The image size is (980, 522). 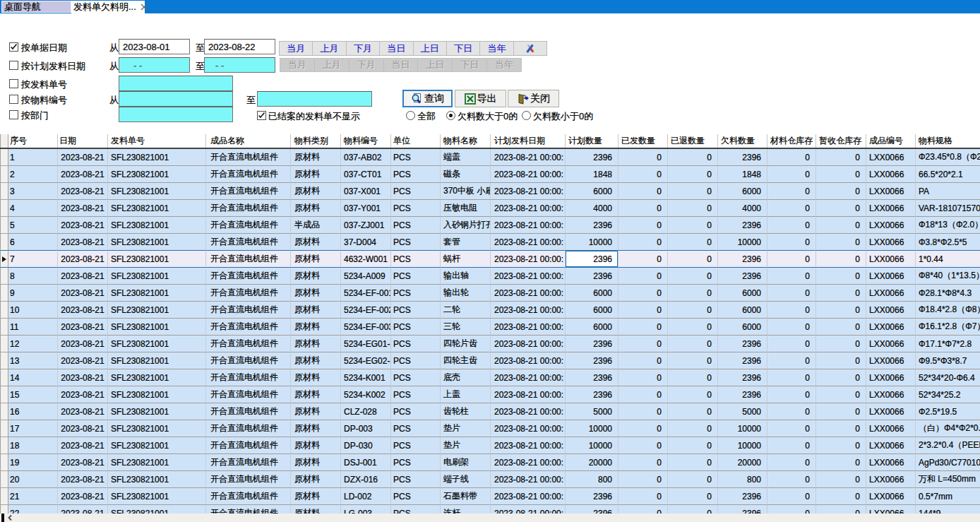 What do you see at coordinates (693, 141) in the screenshot?
I see `column-header-12: 已退数量` at bounding box center [693, 141].